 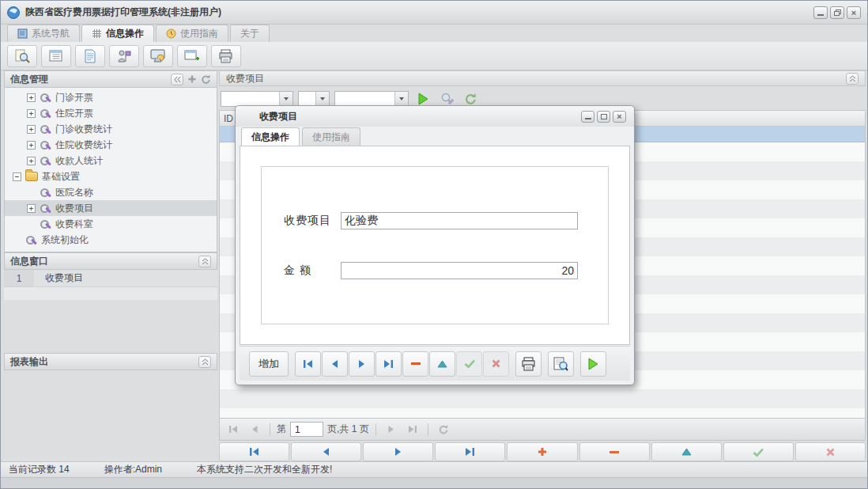 What do you see at coordinates (111, 145) in the screenshot?
I see `tree-item-inpatient-stats: +住院收费统计` at bounding box center [111, 145].